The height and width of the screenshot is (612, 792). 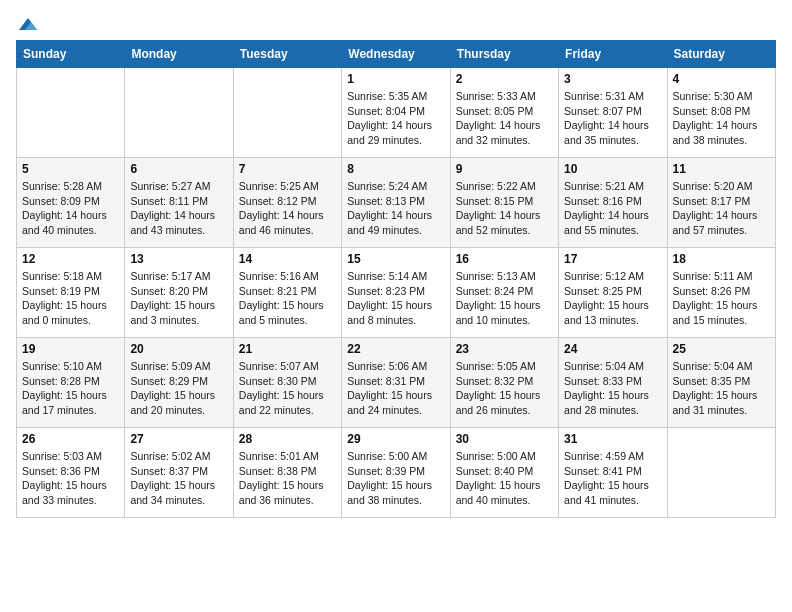 I want to click on day-number: 24, so click(x=612, y=349).